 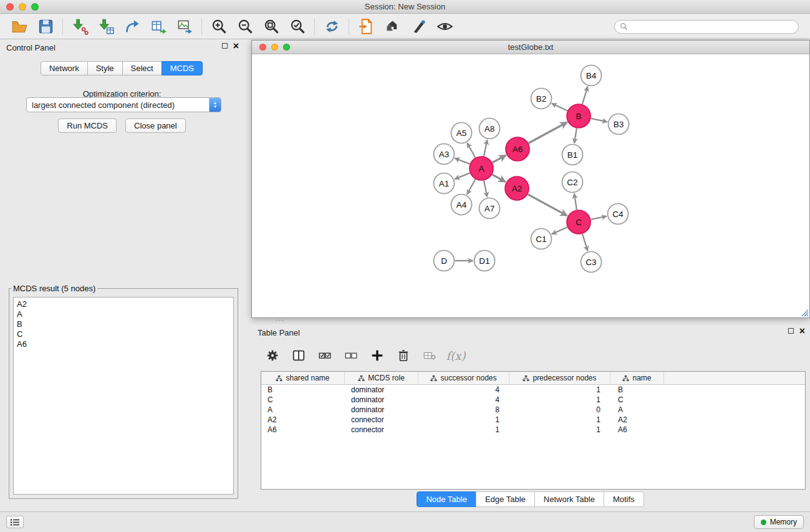 What do you see at coordinates (299, 355) in the screenshot?
I see `show-columns-button` at bounding box center [299, 355].